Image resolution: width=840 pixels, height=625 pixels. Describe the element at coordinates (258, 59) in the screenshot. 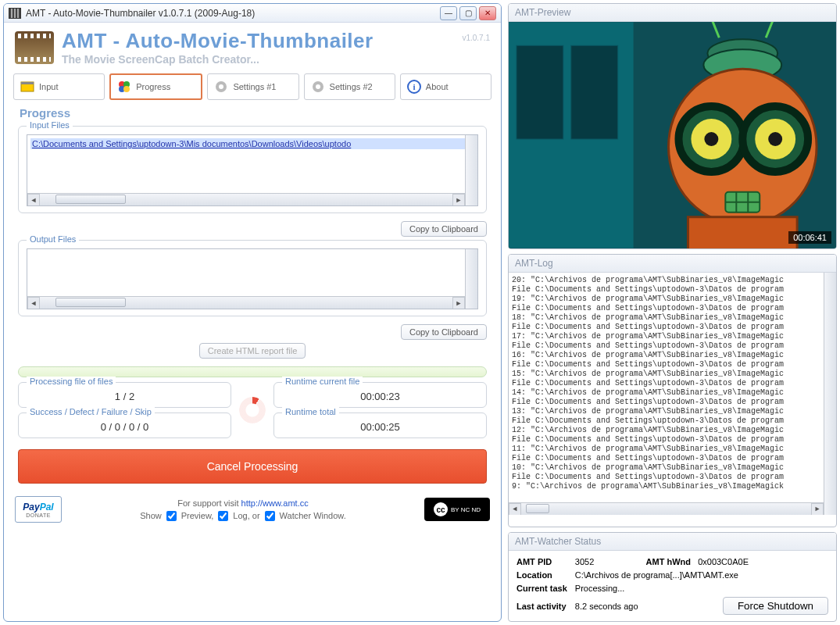

I see `banner-subtitle: The Movie ScreenCap Batch Creator...` at that location.